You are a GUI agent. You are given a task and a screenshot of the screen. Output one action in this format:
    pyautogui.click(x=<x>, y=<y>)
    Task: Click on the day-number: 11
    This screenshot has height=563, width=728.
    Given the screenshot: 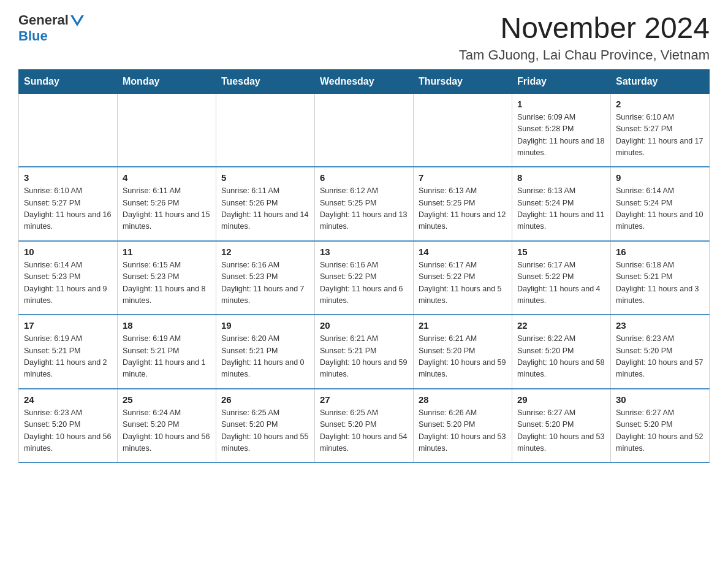 What is the action you would take?
    pyautogui.click(x=167, y=251)
    